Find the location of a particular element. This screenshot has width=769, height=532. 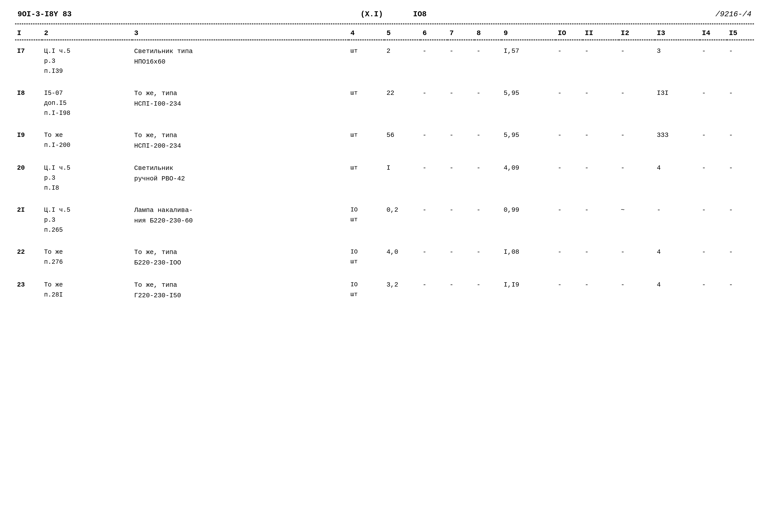

table-row: I9То же п.I-200То же, типа НСПI-200-234ш… is located at coordinates (384, 141).